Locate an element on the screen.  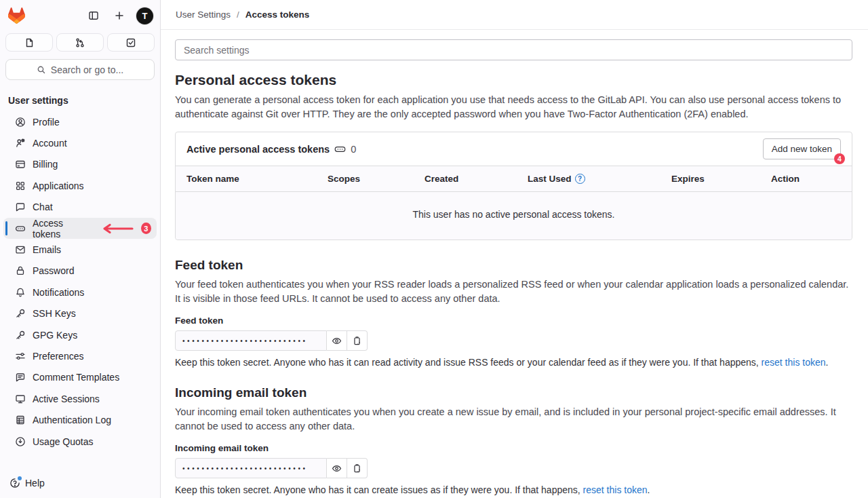
sidebar-item-comment-templates: Comment Templates is located at coordinates (80, 377).